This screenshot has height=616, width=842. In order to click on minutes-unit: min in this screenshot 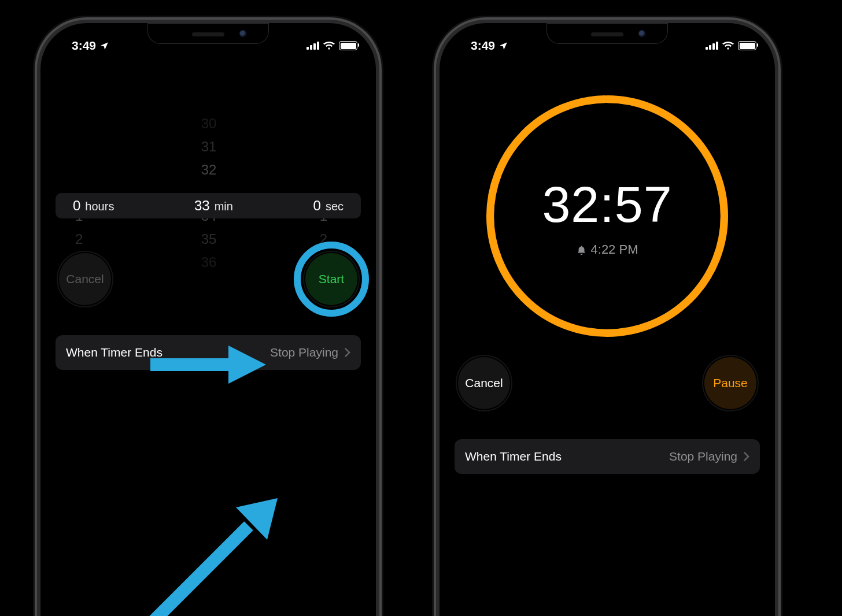, I will do `click(224, 207)`.